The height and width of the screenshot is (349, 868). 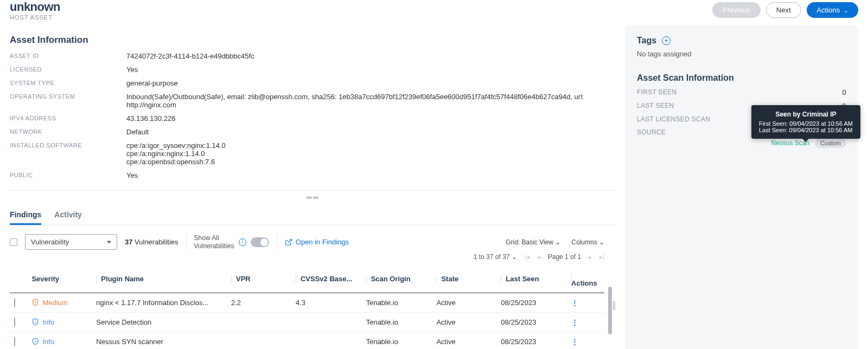 I want to click on info-row: SYSTEM TYPEgeneral-purpose, so click(x=313, y=83).